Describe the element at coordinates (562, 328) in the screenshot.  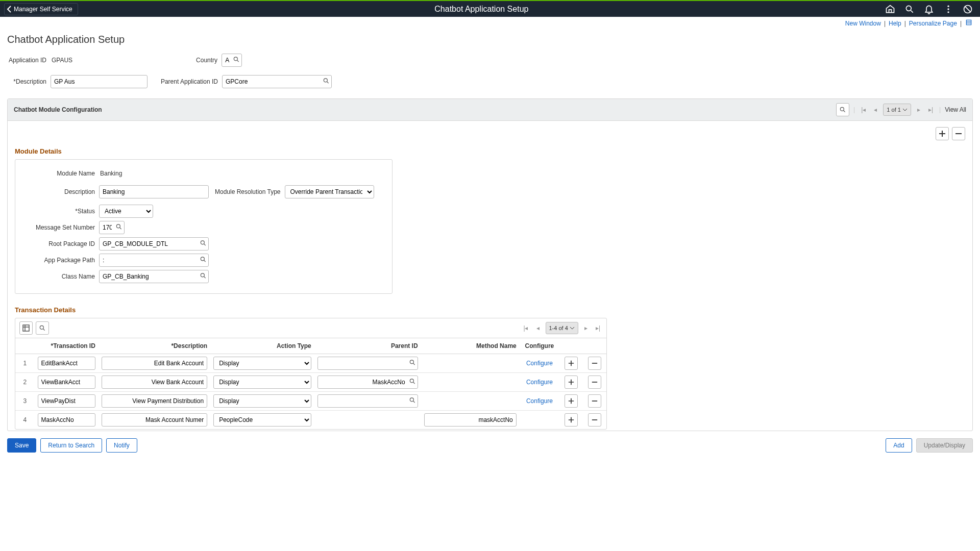
I see `trans-pager: 1-4 of 4` at that location.